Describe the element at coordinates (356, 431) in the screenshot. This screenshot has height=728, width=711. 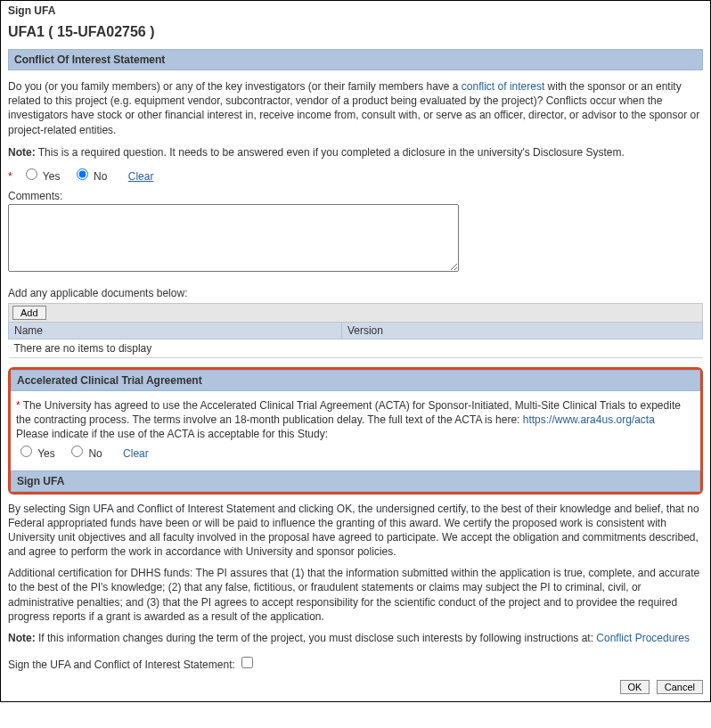
I see `acta-body: * The University has agreed to use the A…` at that location.